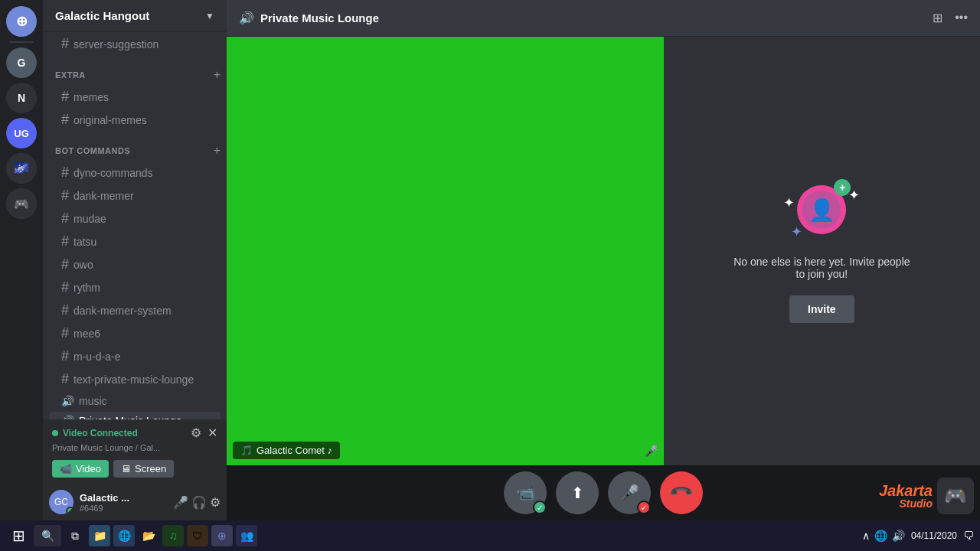  What do you see at coordinates (135, 452) in the screenshot?
I see `voice-connected-bar: Video Connected ⚙ ✕ Private Music Lounge…` at bounding box center [135, 452].